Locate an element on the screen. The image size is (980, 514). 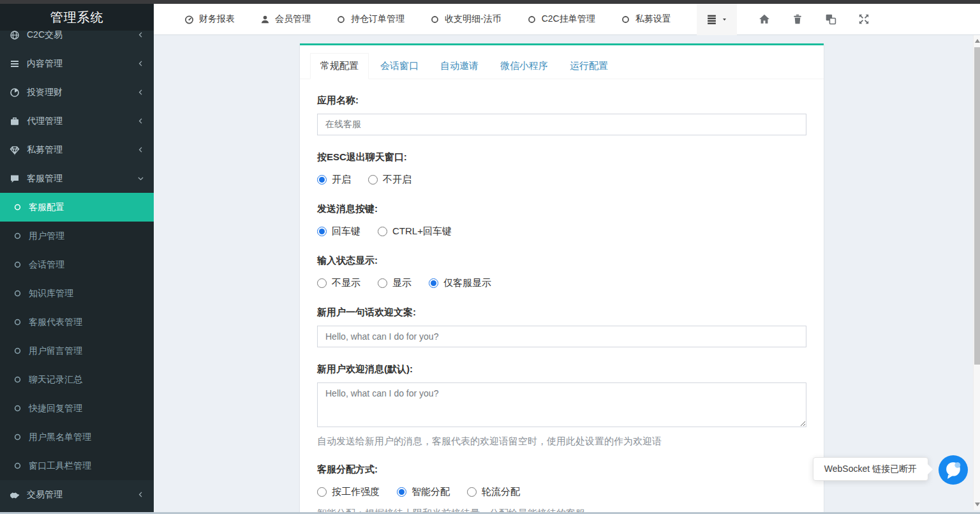
sidebar-subitem-label: 客服配置 is located at coordinates (47, 208).